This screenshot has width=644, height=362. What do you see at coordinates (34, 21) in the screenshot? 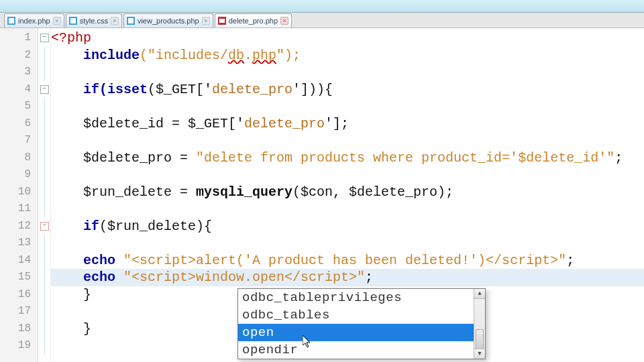
I see `tab-label: index.php` at bounding box center [34, 21].